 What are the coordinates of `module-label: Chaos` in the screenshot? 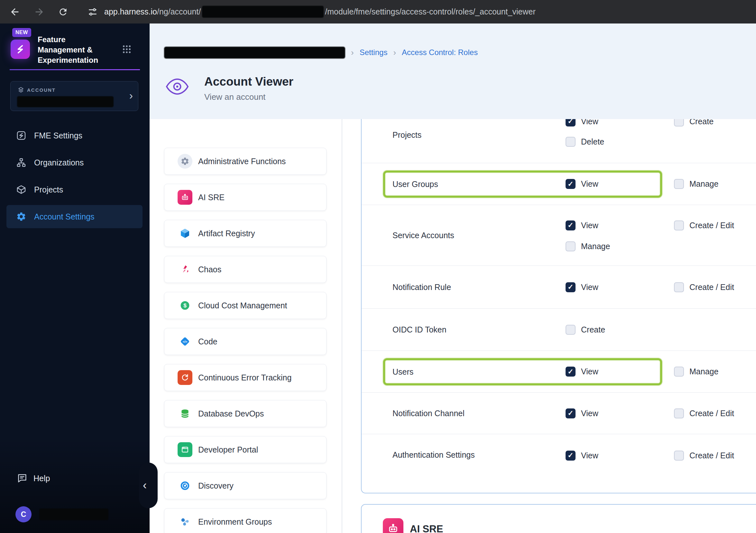 It's located at (210, 269).